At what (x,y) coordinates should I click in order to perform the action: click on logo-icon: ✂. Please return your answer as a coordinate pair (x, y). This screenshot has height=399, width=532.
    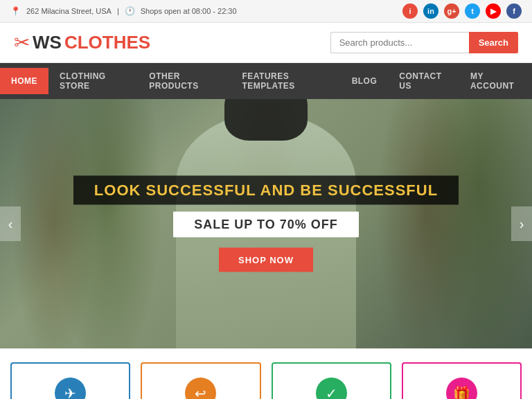
    Looking at the image, I should click on (22, 43).